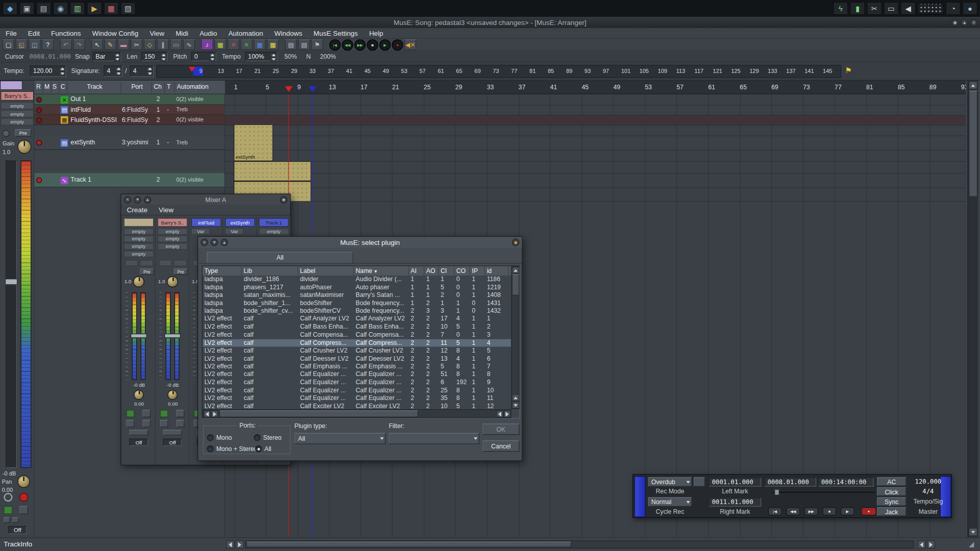 The width and height of the screenshot is (980, 551). Describe the element at coordinates (777, 492) in the screenshot. I see `slider-handle` at that location.